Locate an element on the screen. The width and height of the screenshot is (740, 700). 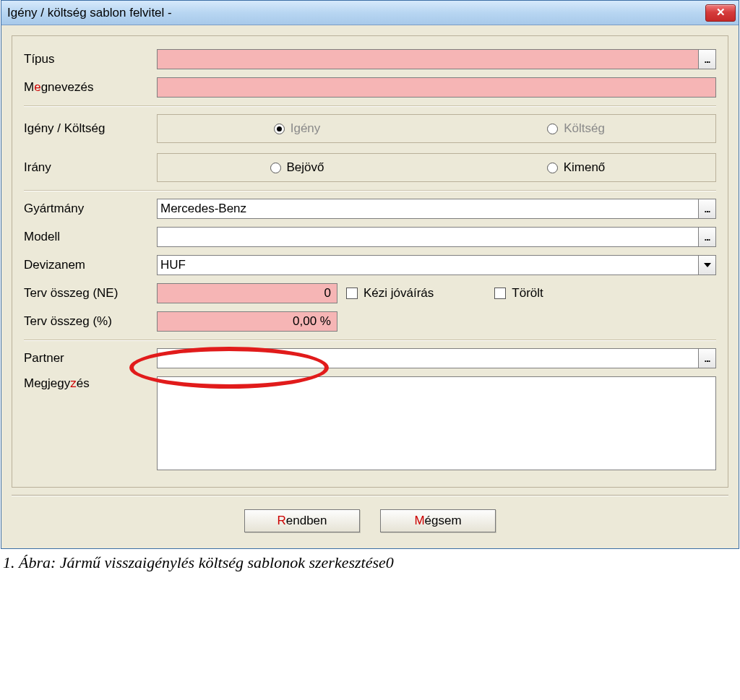
label-irany: Irány is located at coordinates (90, 168).